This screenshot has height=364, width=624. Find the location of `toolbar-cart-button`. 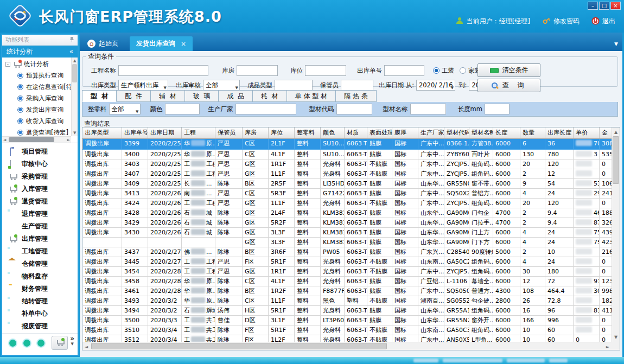

toolbar-cart-button is located at coordinates (60, 343).